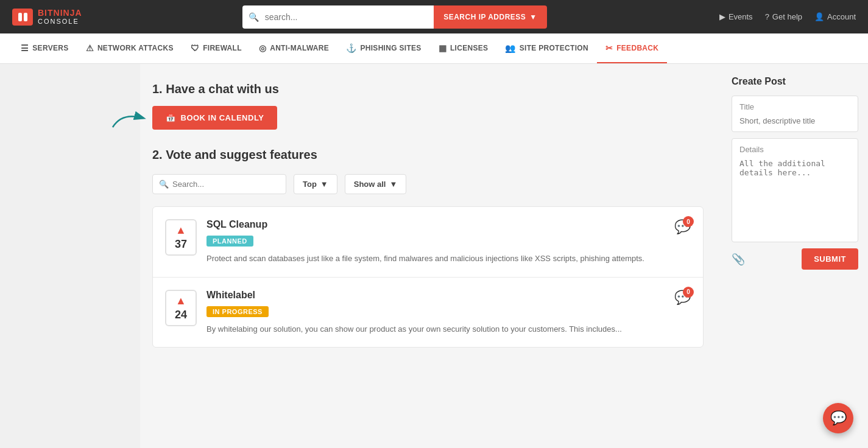 The image size is (868, 448). Describe the element at coordinates (48, 17) in the screenshot. I see `logo: BITNINJA CONSOLE` at that location.